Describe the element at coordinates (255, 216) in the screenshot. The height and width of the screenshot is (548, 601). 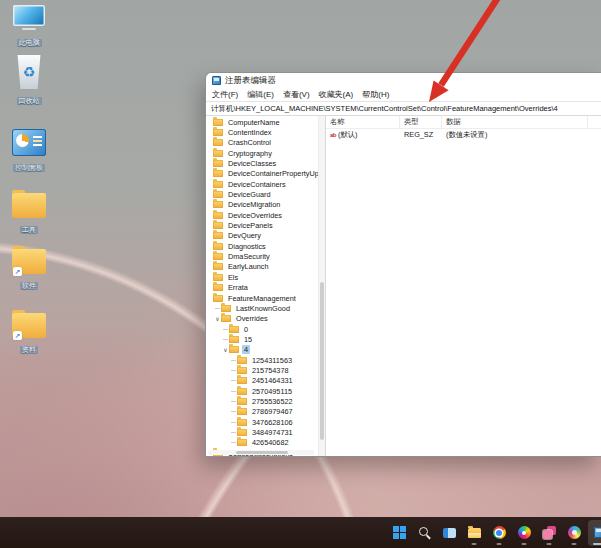
I see `tree-item-label: DeviceOverrides` at that location.